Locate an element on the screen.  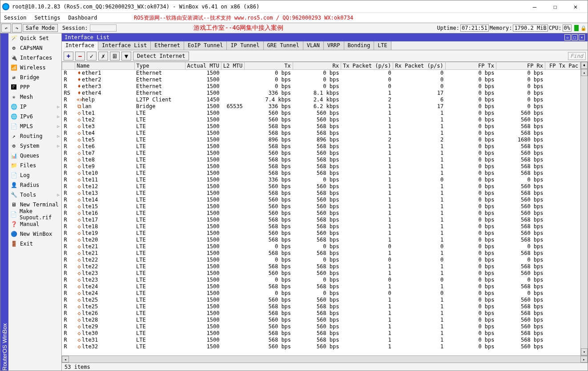
sidebar-item-bridge: ⇄Bridge is located at coordinates (35, 77).